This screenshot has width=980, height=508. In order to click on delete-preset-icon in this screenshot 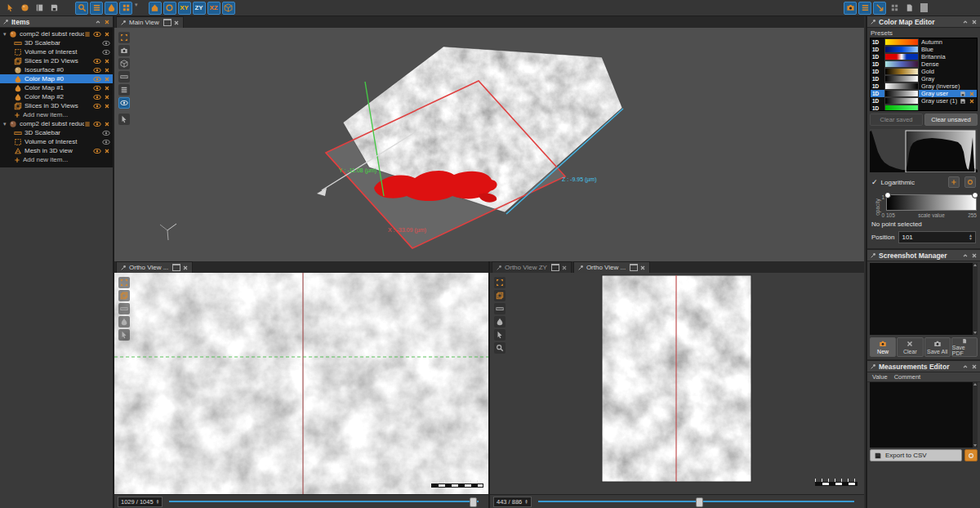, I will do `click(972, 94)`.